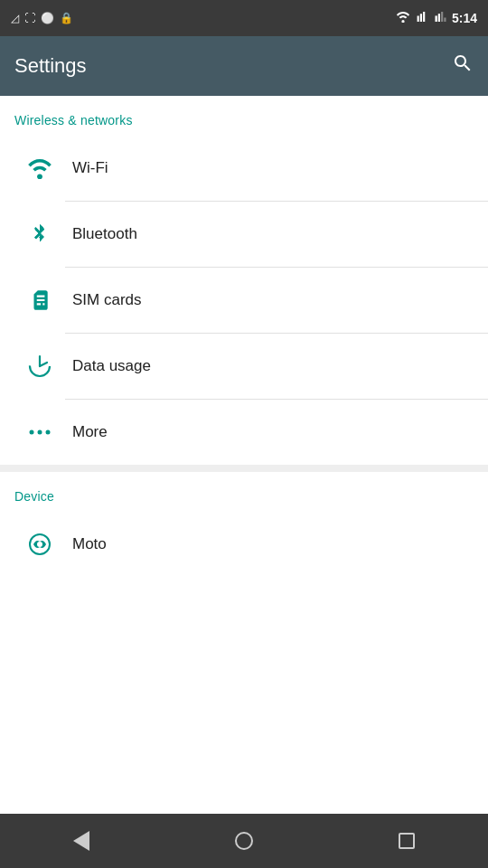 The width and height of the screenshot is (488, 868). I want to click on recents-button, so click(407, 841).